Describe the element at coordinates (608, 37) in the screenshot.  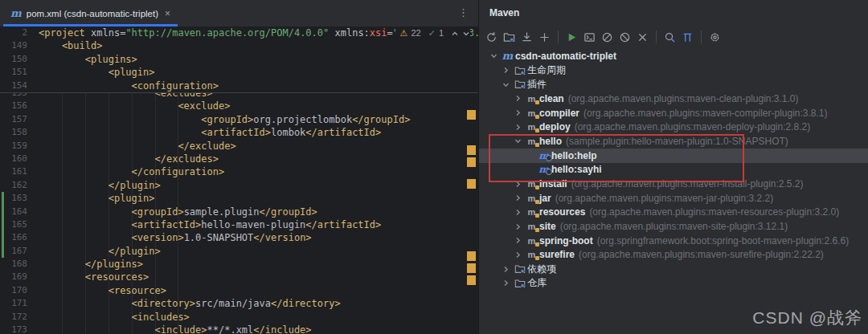
I see `skip-tests-mode-icon` at that location.